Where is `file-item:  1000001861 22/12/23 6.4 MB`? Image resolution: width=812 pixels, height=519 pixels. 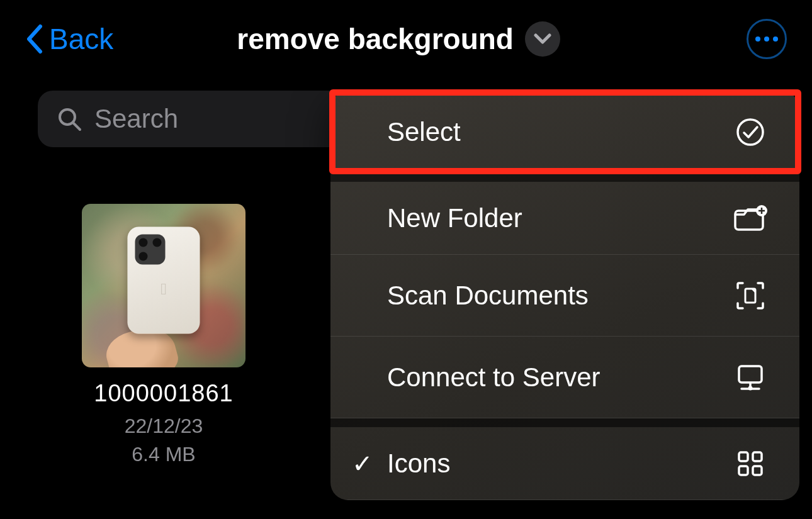 file-item:  1000001861 22/12/23 6.4 MB is located at coordinates (164, 335).